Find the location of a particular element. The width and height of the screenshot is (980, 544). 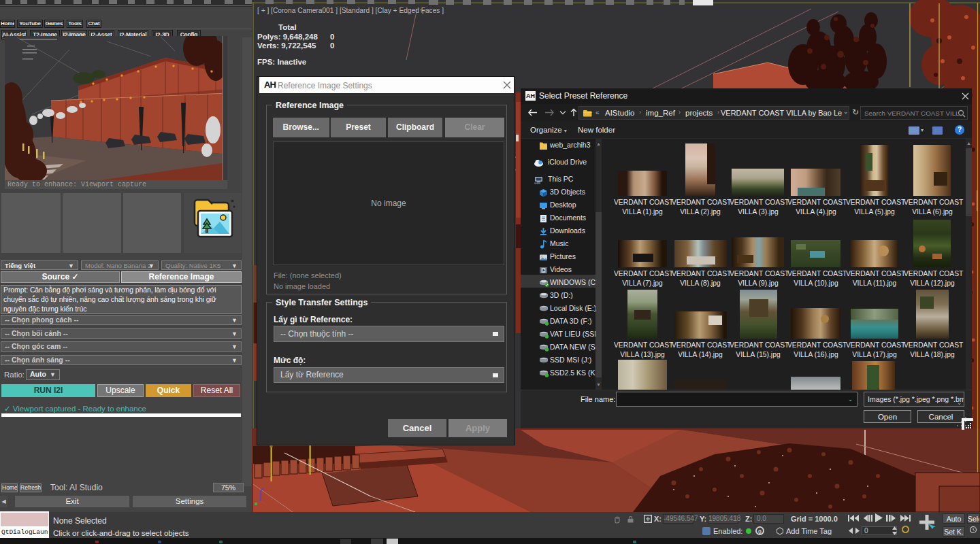

svg-text: Polys: 9,648,248 is located at coordinates (287, 37).